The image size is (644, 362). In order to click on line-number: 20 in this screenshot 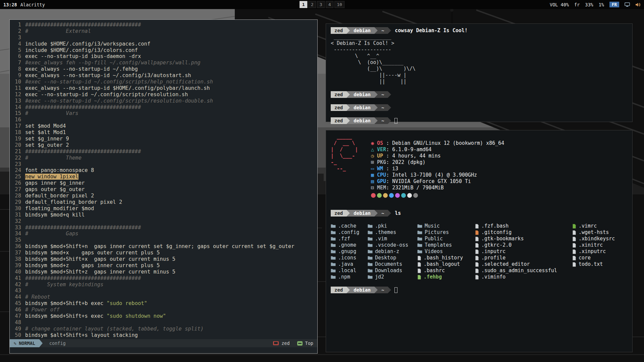, I will do `click(17, 145)`.